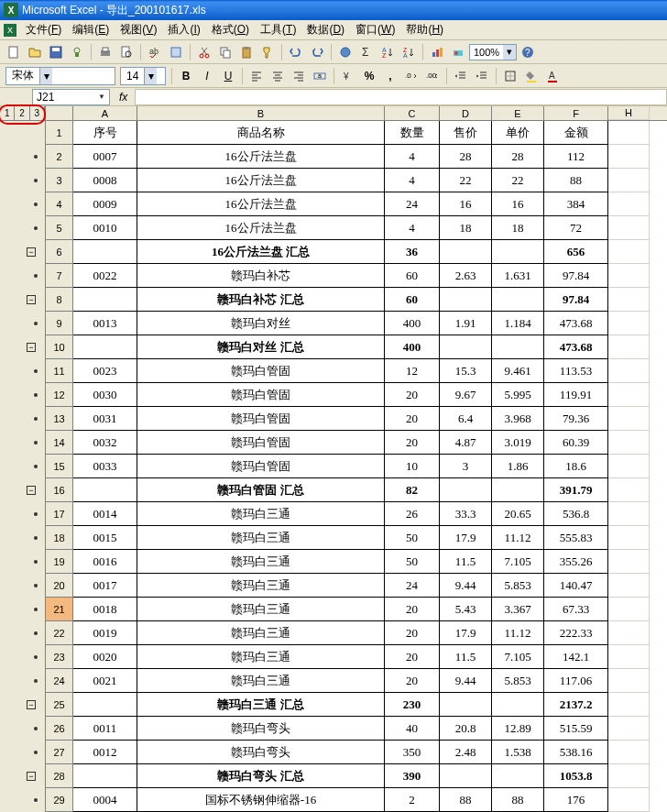 Image resolution: width=667 pixels, height=812 pixels. What do you see at coordinates (268, 52) in the screenshot?
I see `format-painter-icon` at bounding box center [268, 52].